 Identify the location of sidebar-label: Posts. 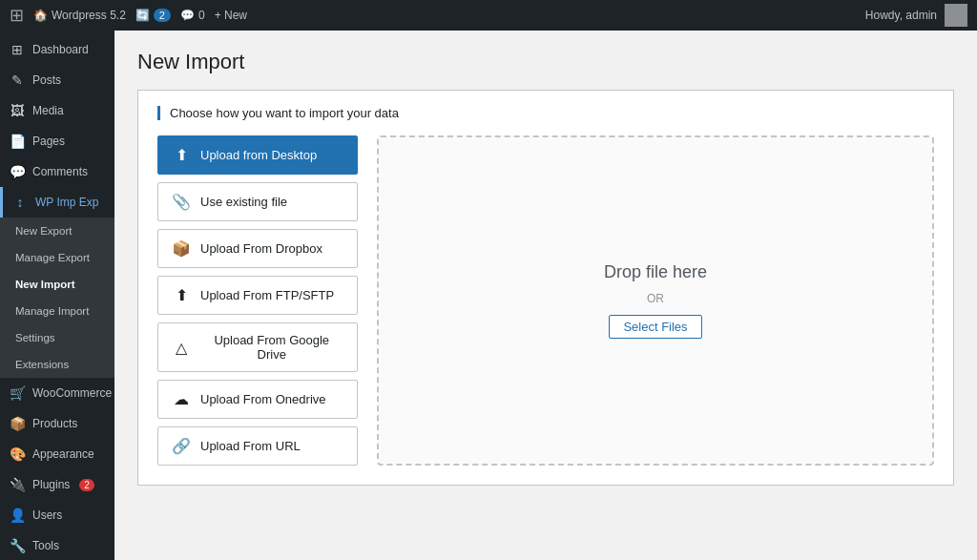
(47, 80).